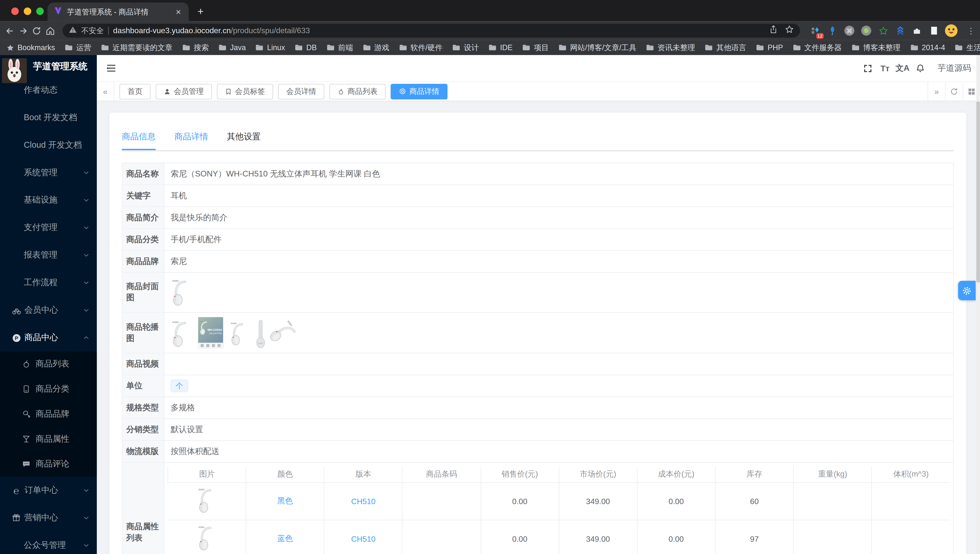  What do you see at coordinates (559, 174) in the screenshot?
I see `product-name-value: 索尼（SONY）WH-CH510 无线立体声耳机 学生网课 白色` at bounding box center [559, 174].